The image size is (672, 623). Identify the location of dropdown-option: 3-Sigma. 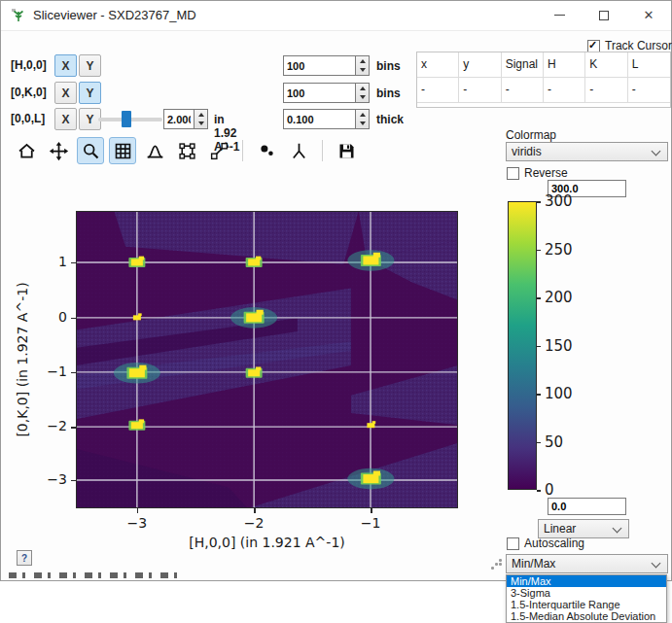
(586, 593).